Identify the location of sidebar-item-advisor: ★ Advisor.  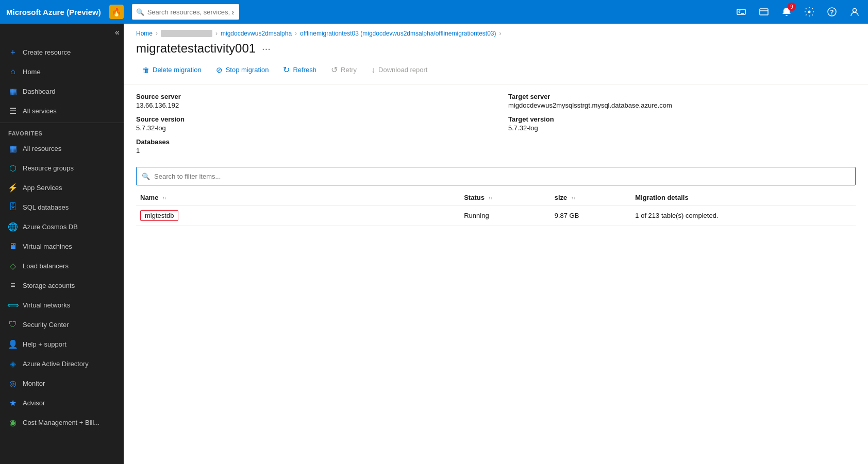
(62, 403).